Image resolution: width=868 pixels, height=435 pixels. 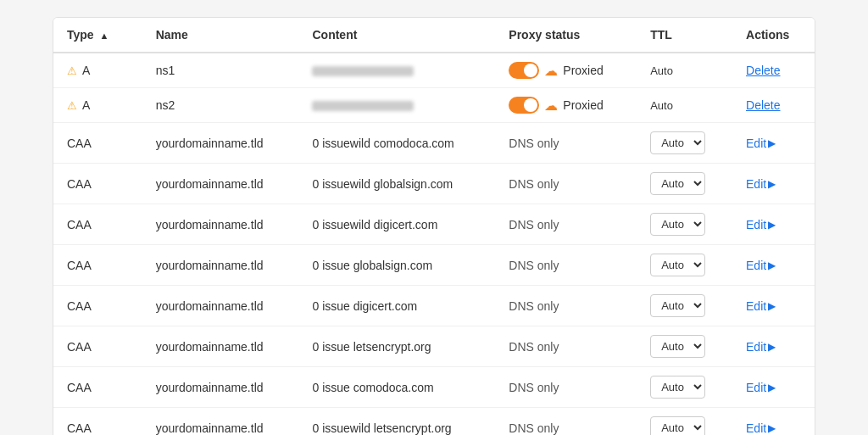 What do you see at coordinates (105, 36) in the screenshot?
I see `sort-arrow-icon: ▲` at bounding box center [105, 36].